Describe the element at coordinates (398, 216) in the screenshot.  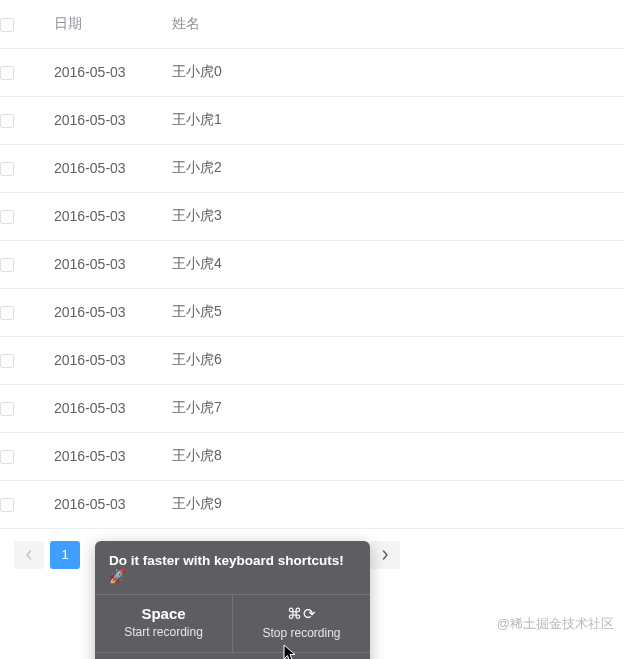
I see `cell-name: 王小虎3` at that location.